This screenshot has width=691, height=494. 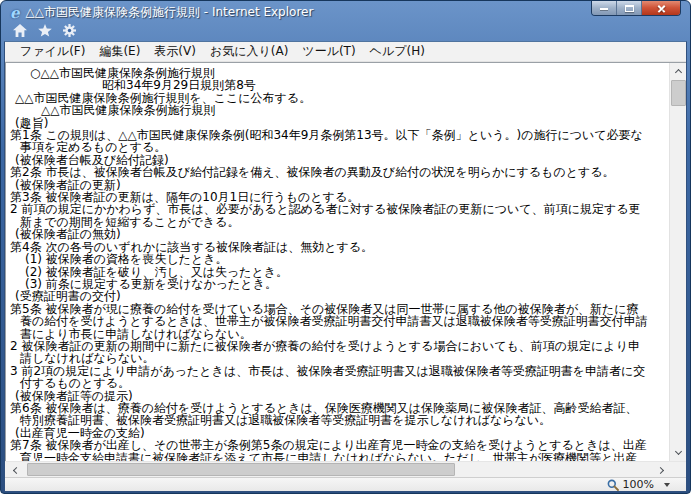 What do you see at coordinates (345, 110) in the screenshot?
I see `doc-line: △△市国民健康保険条例施行規則` at bounding box center [345, 110].